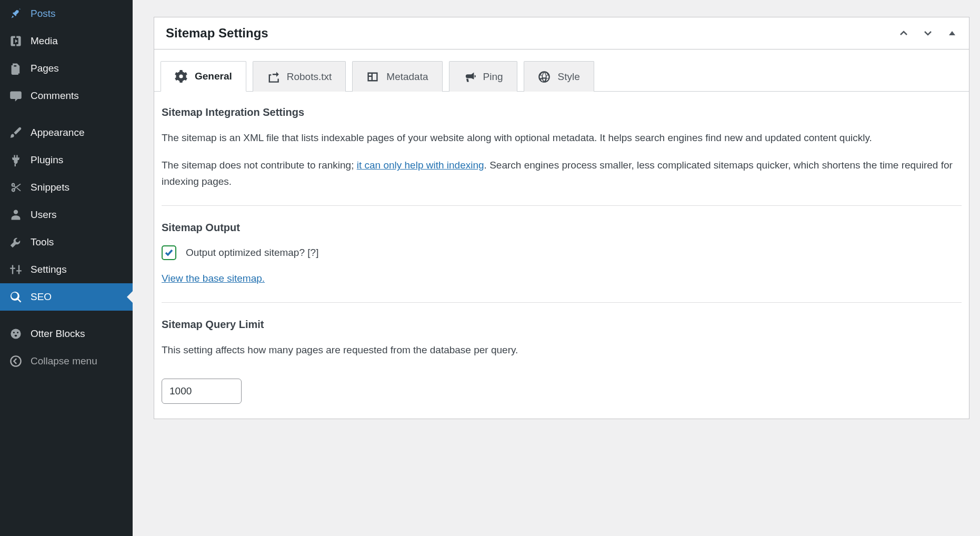 This screenshot has height=536, width=980. What do you see at coordinates (48, 270) in the screenshot?
I see `sidebar-label: Settings` at bounding box center [48, 270].